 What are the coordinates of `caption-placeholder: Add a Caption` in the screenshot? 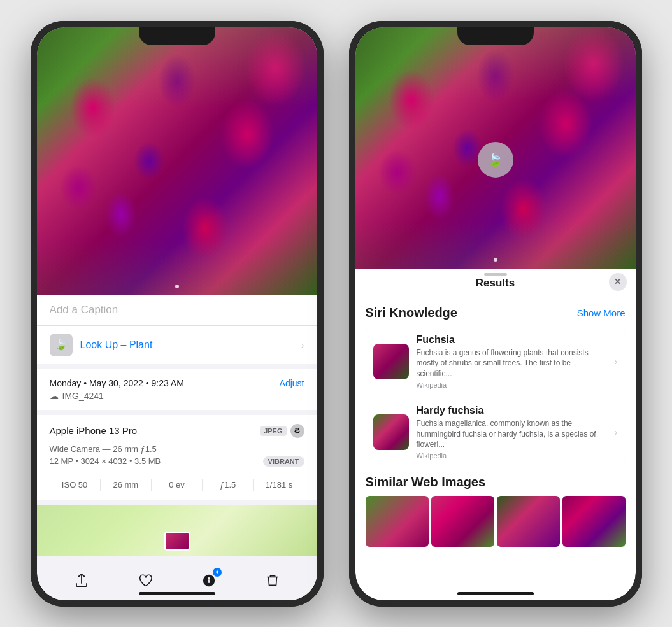 It's located at (84, 309).